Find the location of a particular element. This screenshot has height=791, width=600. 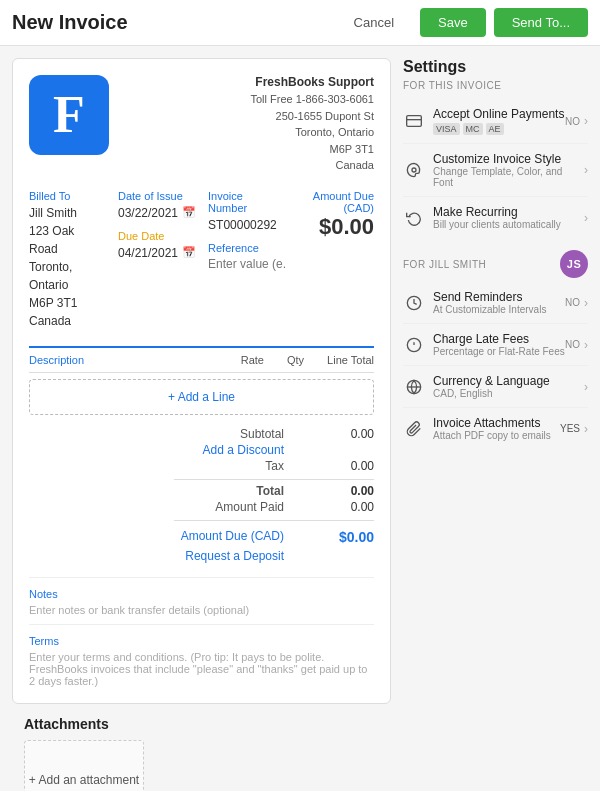

clock-icon is located at coordinates (414, 303).